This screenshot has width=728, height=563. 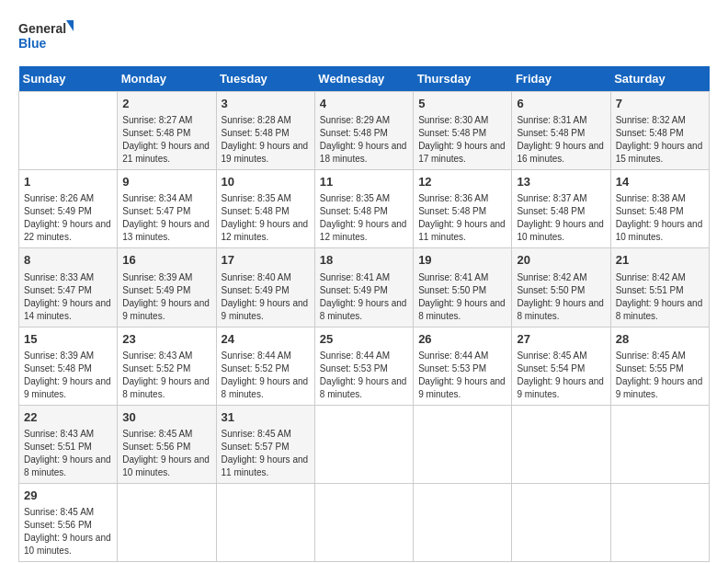 I want to click on day-number: 19, so click(x=462, y=260).